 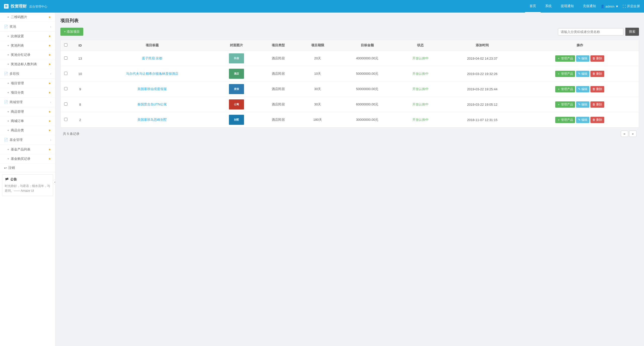 What do you see at coordinates (28, 84) in the screenshot?
I see `sidebar-item-project-mgmt: ✦ 项目管理 ★` at bounding box center [28, 84].